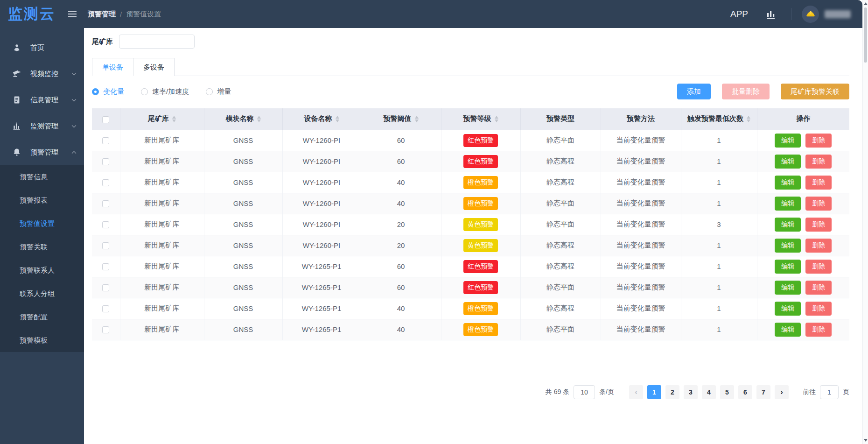 The image size is (868, 444). Describe the element at coordinates (803, 288) in the screenshot. I see `actions-cell: 编辑删除` at that location.